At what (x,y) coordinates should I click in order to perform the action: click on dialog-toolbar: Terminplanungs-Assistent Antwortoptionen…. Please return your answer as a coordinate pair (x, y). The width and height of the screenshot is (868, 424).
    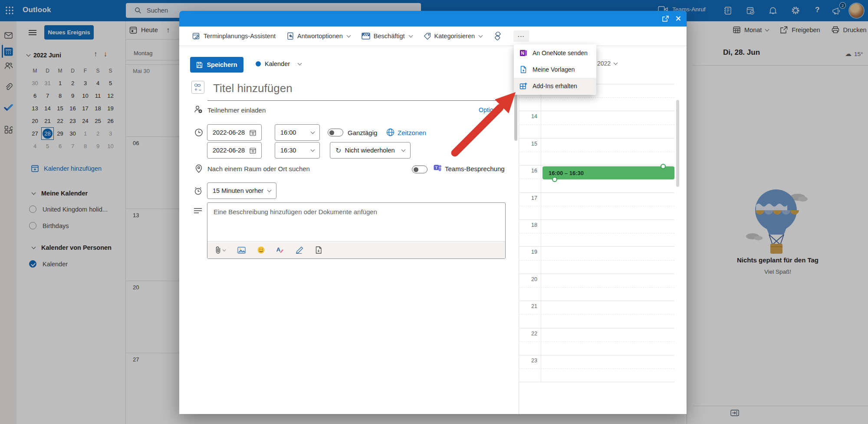
    Looking at the image, I should click on (433, 36).